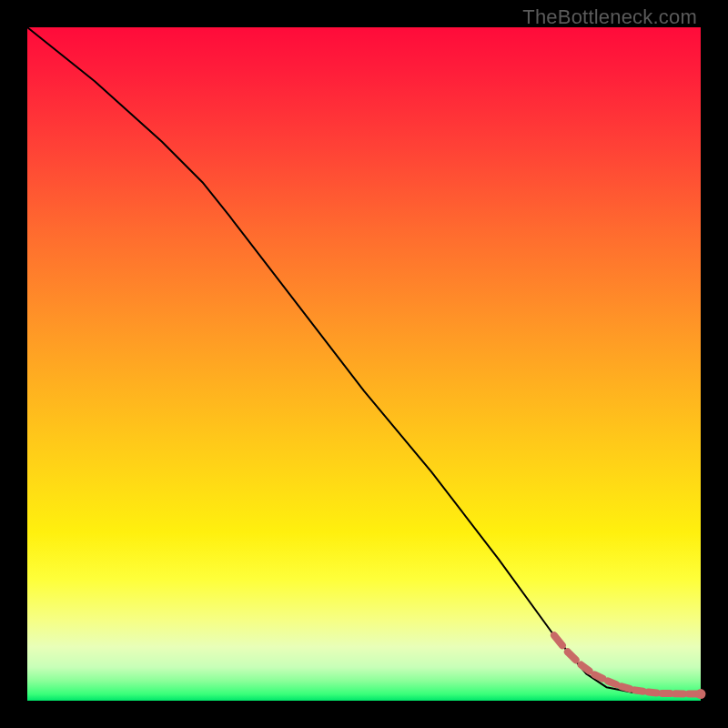 Image resolution: width=728 pixels, height=728 pixels. What do you see at coordinates (610, 17) in the screenshot?
I see `watermark-text: TheBottleneck.com` at bounding box center [610, 17].